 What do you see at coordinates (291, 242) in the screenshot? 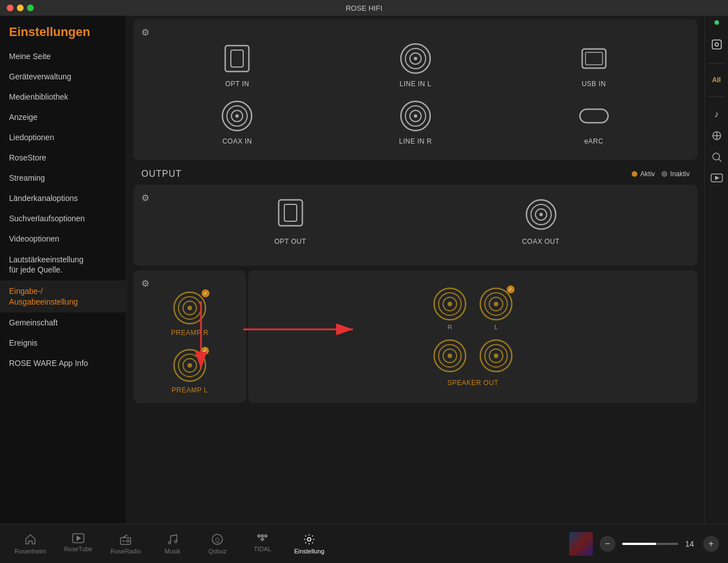
I see `opt-out-label: OPT OUT` at bounding box center [291, 242].